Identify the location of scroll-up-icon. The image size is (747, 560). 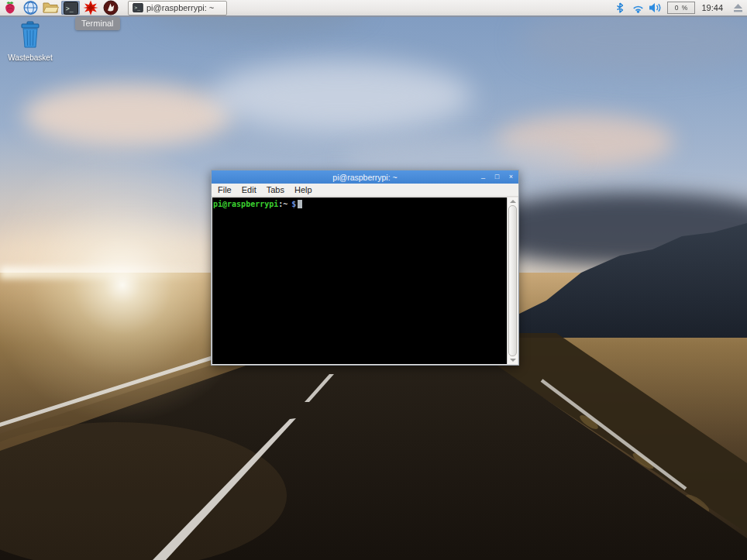
(513, 201).